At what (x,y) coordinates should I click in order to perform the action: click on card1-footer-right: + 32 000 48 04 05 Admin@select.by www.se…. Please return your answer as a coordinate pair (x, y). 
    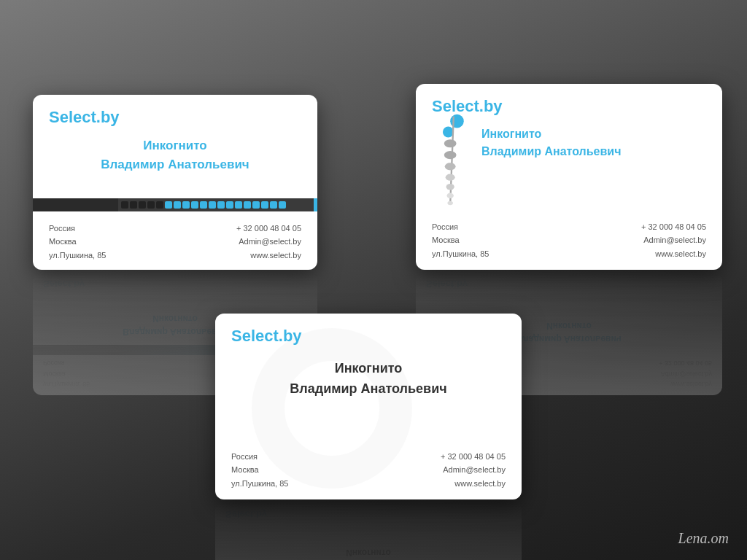
    Looking at the image, I should click on (268, 242).